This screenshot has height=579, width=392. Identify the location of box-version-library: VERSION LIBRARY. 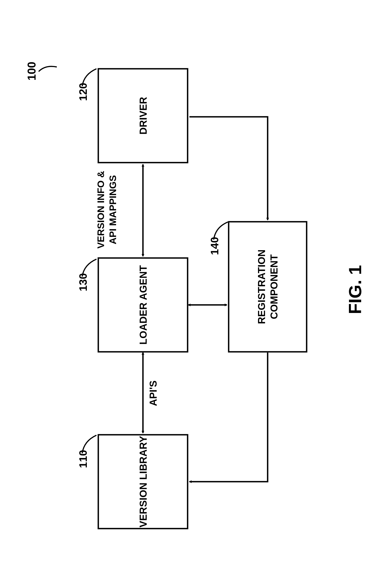
(143, 482).